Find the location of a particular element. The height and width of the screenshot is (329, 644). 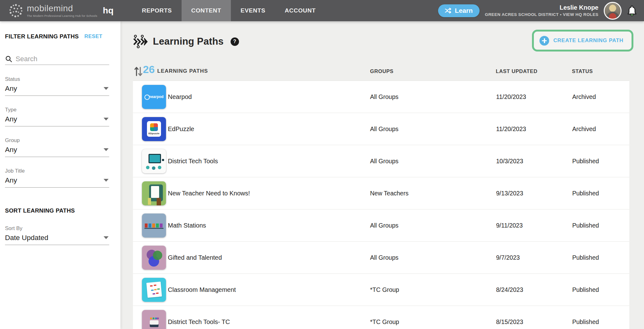

logo-text-block: mobilemind The Modern Professional Learn… is located at coordinates (62, 11).